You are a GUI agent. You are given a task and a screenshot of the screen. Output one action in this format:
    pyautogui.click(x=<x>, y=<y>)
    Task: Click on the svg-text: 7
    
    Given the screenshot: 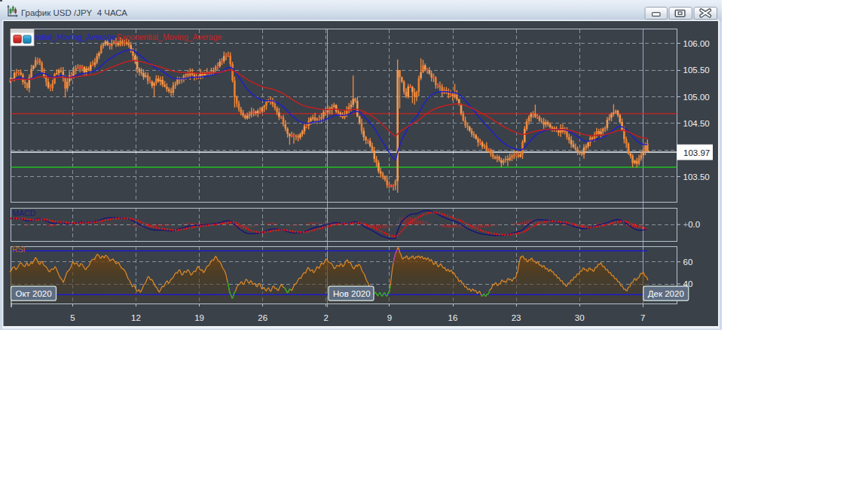 What is the action you would take?
    pyautogui.click(x=643, y=318)
    